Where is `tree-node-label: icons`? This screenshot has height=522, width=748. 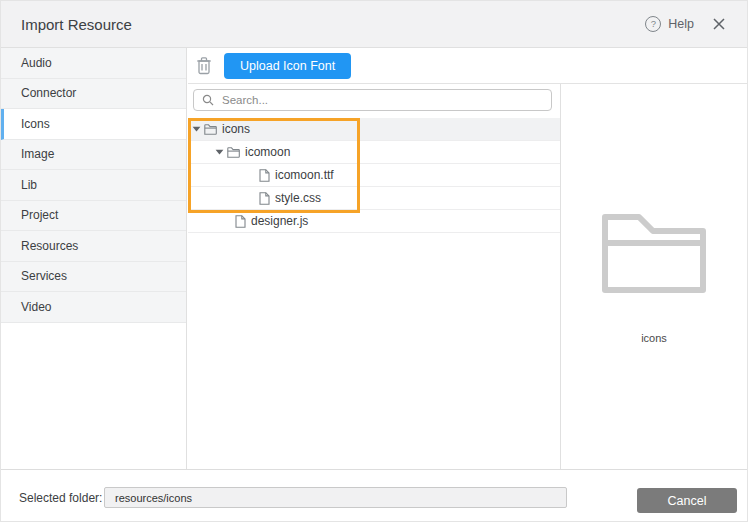 tree-node-label: icons is located at coordinates (236, 129).